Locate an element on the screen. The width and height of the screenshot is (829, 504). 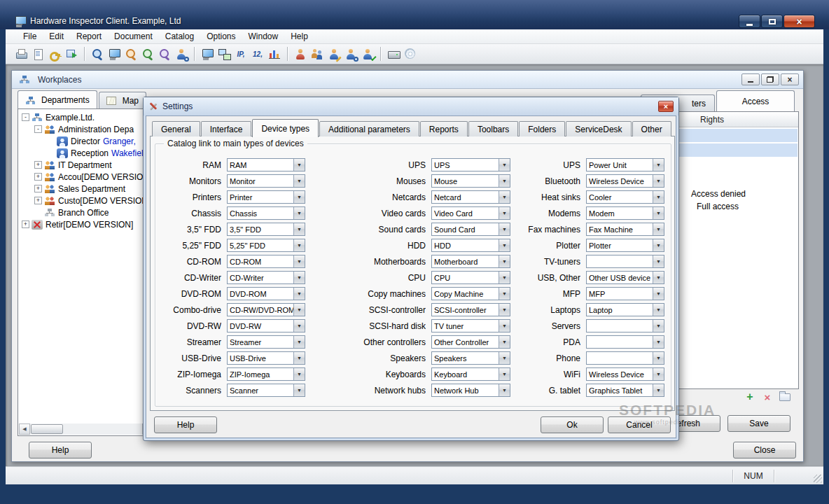
settings-tab-other: Other is located at coordinates (652, 129).